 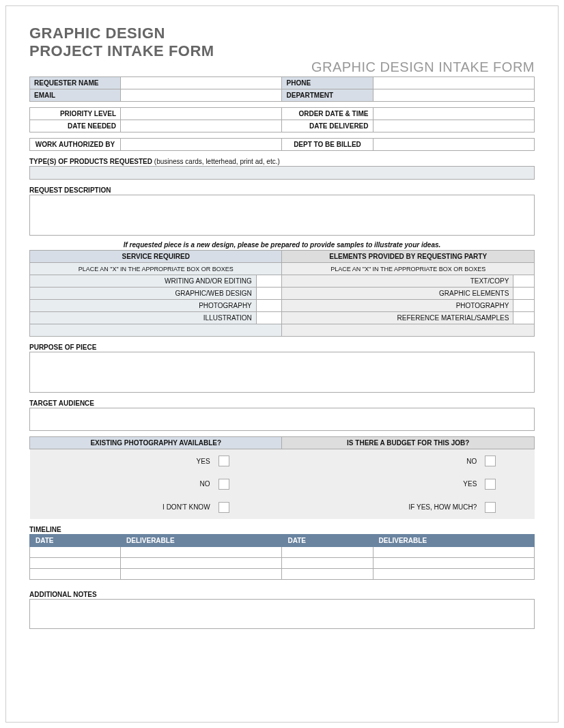 What do you see at coordinates (453, 563) in the screenshot?
I see `tl-r1-c3` at bounding box center [453, 563].